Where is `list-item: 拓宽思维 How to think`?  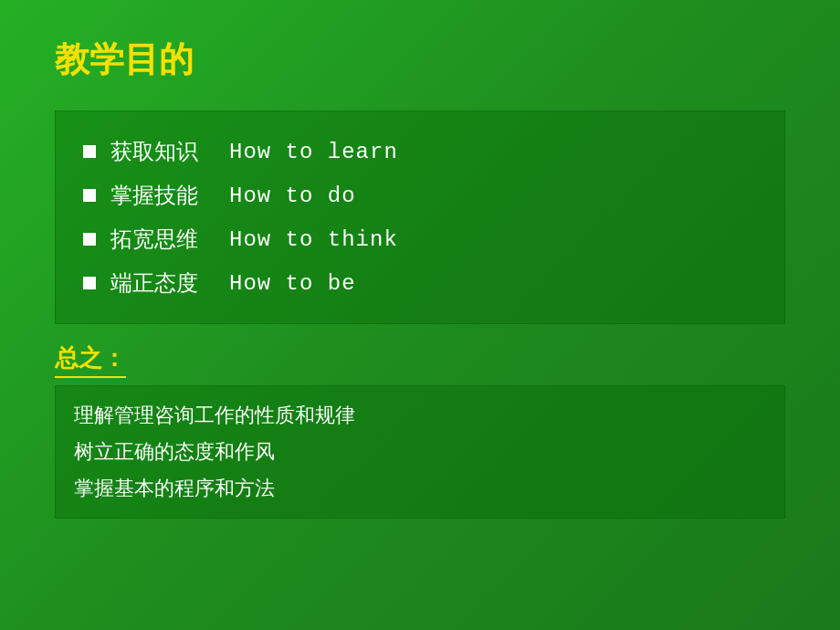 list-item: 拓宽思维 How to think is located at coordinates (420, 239).